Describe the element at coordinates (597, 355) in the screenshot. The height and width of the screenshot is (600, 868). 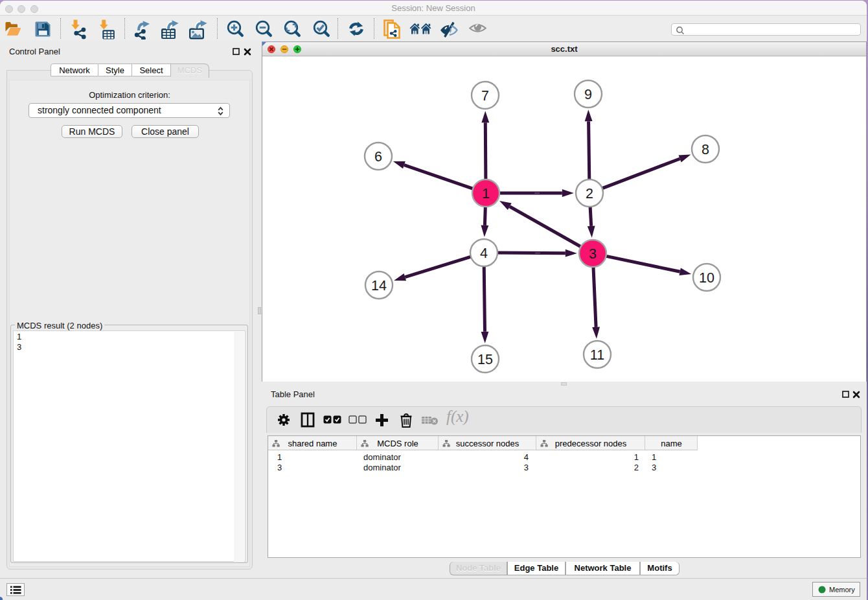
I see `svg-text: 11` at that location.